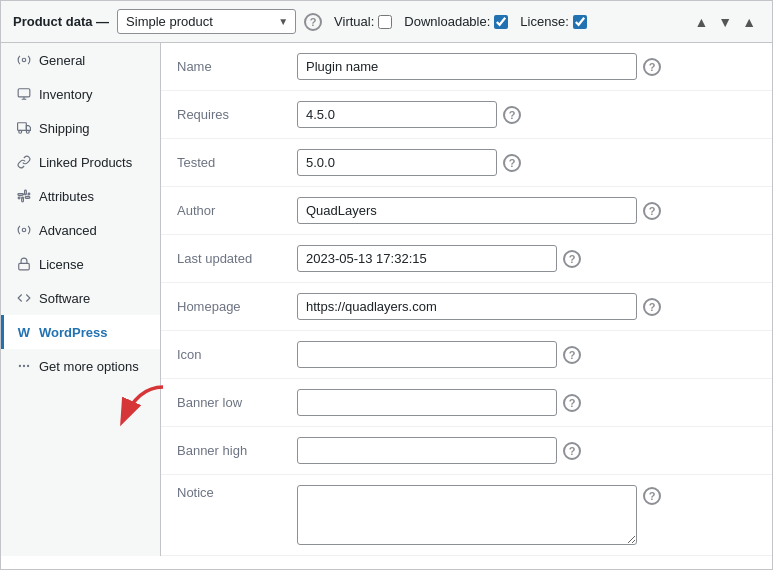 The height and width of the screenshot is (570, 773). What do you see at coordinates (24, 264) in the screenshot?
I see `license-icon` at bounding box center [24, 264].